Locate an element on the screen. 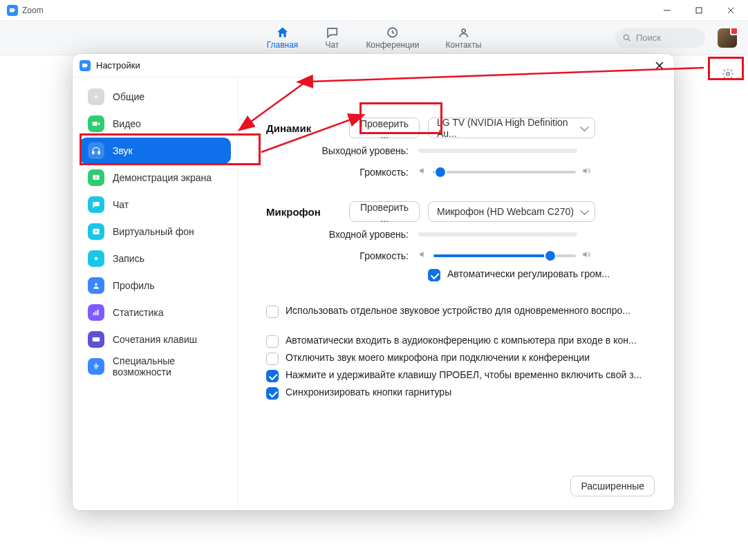 The height and width of the screenshot is (560, 748). sidebar-item-label: Видео is located at coordinates (127, 124).